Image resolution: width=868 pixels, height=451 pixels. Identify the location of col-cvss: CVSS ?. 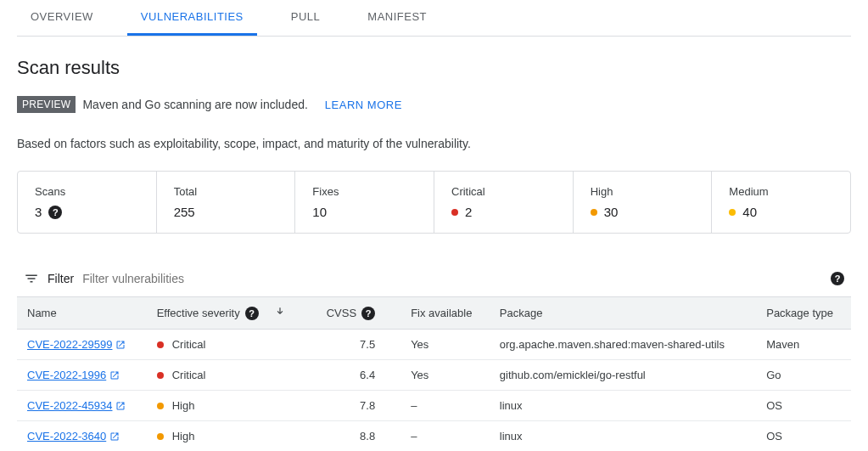
(355, 313).